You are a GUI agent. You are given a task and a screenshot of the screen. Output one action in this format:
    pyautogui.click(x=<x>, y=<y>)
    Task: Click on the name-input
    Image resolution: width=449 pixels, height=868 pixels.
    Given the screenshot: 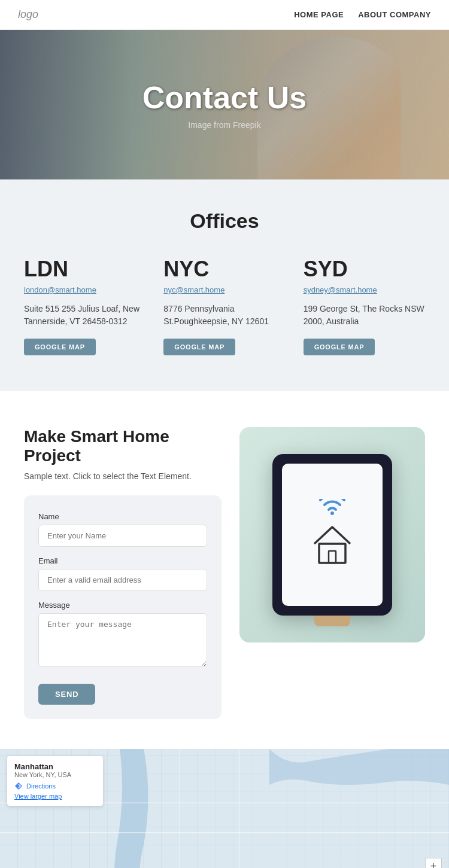 What is the action you would take?
    pyautogui.click(x=123, y=536)
    